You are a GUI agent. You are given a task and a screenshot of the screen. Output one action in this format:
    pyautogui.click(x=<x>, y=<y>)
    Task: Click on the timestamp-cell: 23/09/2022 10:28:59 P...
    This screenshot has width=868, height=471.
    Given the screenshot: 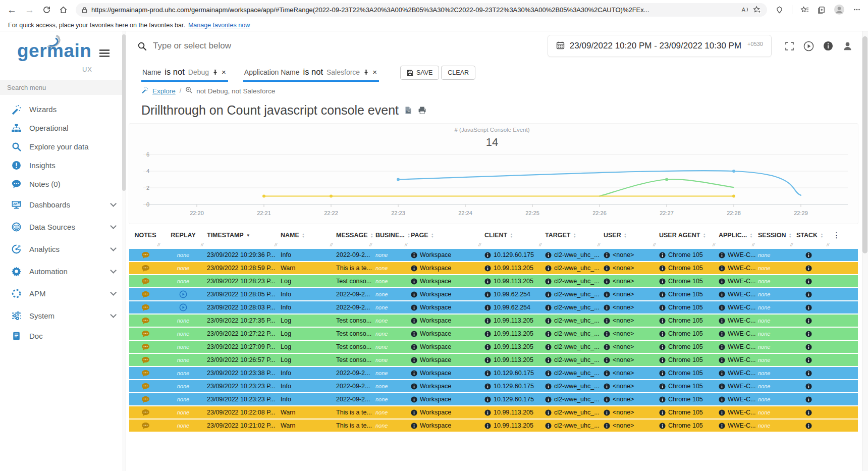 What is the action you would take?
    pyautogui.click(x=242, y=268)
    